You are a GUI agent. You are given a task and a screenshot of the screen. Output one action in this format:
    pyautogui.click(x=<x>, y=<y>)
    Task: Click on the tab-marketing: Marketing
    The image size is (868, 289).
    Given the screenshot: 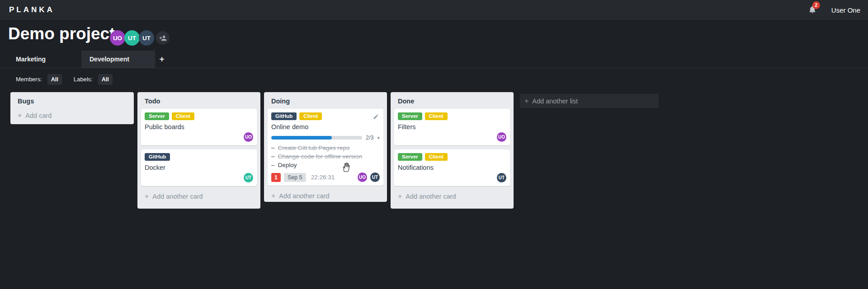 What is the action you would take?
    pyautogui.click(x=44, y=59)
    